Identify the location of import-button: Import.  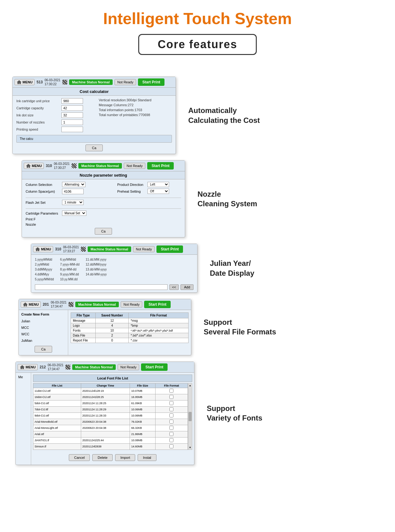
(125, 458).